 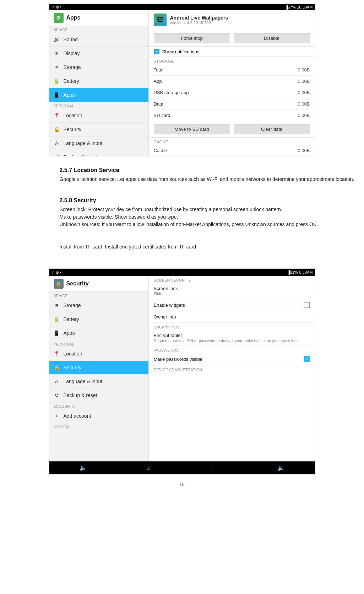 What do you see at coordinates (232, 291) in the screenshot?
I see `screen-lock-item: Screen lock Slide` at bounding box center [232, 291].